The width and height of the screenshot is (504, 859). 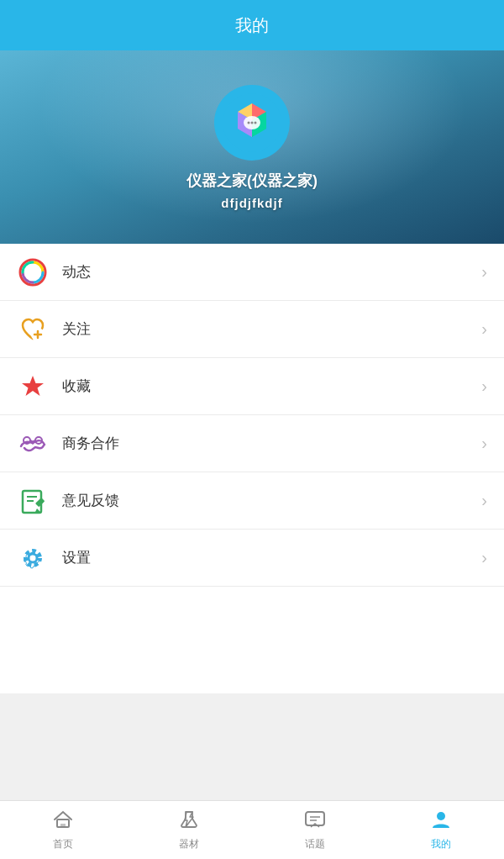 I want to click on follow-icon, so click(x=33, y=329).